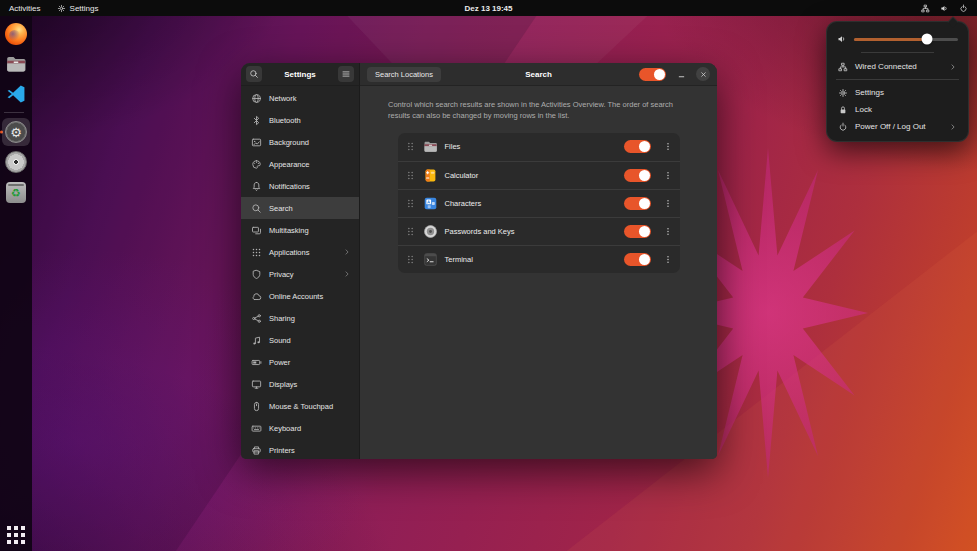 The height and width of the screenshot is (551, 977). I want to click on app-calculator-icon, so click(430, 176).